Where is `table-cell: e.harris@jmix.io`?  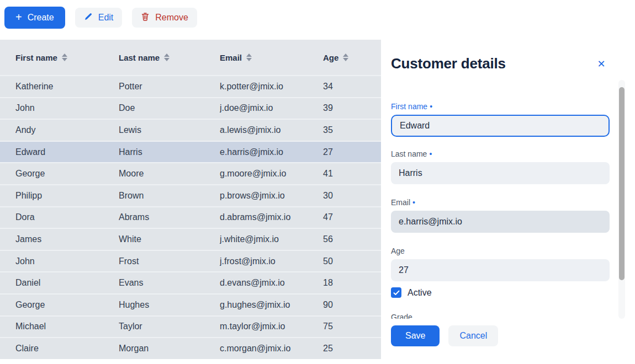 table-cell: e.harris@jmix.io is located at coordinates (272, 152).